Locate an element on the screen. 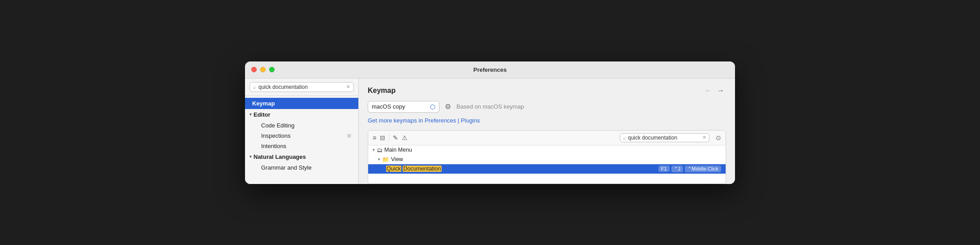  keymap-gear-icon: ⚙ is located at coordinates (448, 107).